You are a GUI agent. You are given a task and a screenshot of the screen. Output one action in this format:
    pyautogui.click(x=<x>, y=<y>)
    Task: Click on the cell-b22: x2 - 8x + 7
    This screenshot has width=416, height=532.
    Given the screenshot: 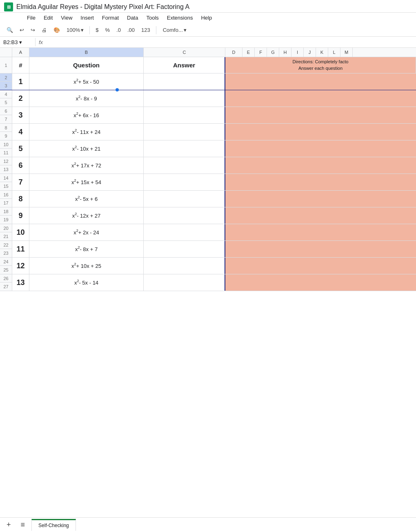 What is the action you would take?
    pyautogui.click(x=87, y=249)
    